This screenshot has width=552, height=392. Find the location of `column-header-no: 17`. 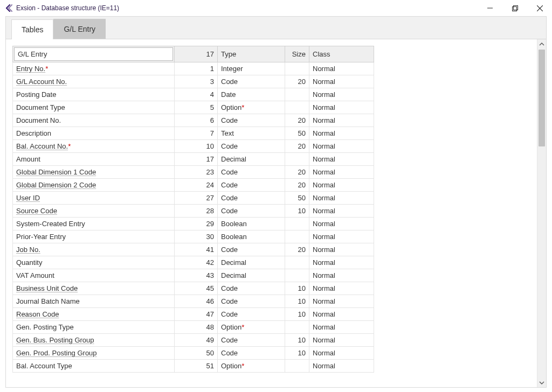

column-header-no: 17 is located at coordinates (196, 54).